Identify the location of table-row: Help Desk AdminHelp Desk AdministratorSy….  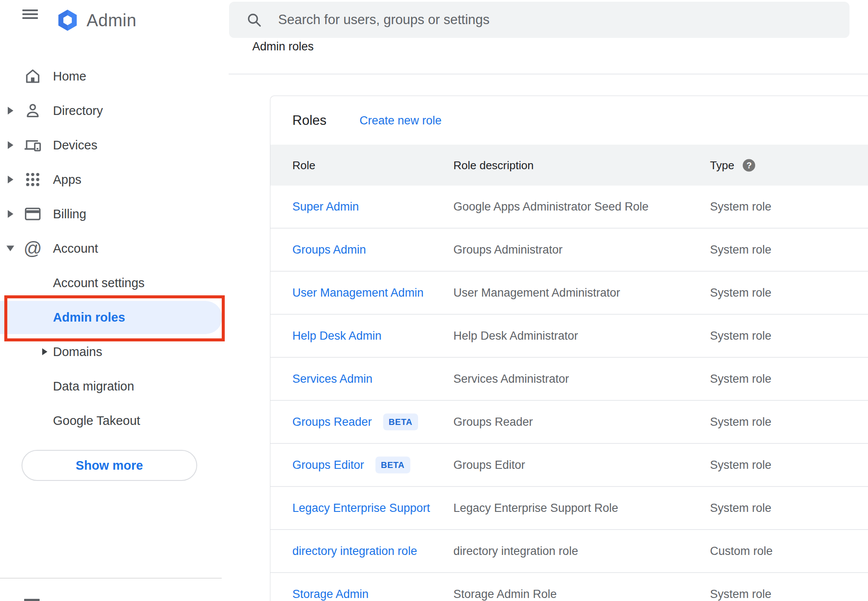
(569, 336).